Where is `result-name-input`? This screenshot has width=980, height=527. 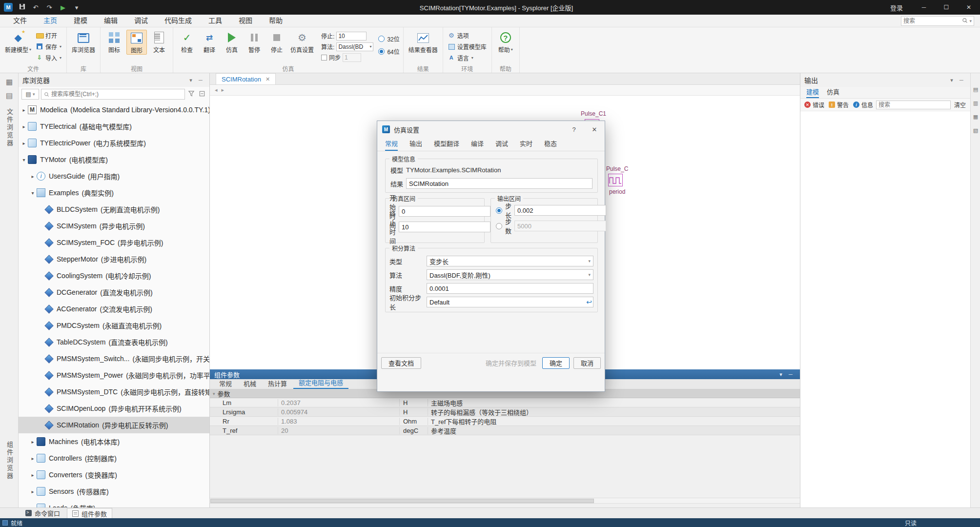
result-name-input is located at coordinates (499, 183).